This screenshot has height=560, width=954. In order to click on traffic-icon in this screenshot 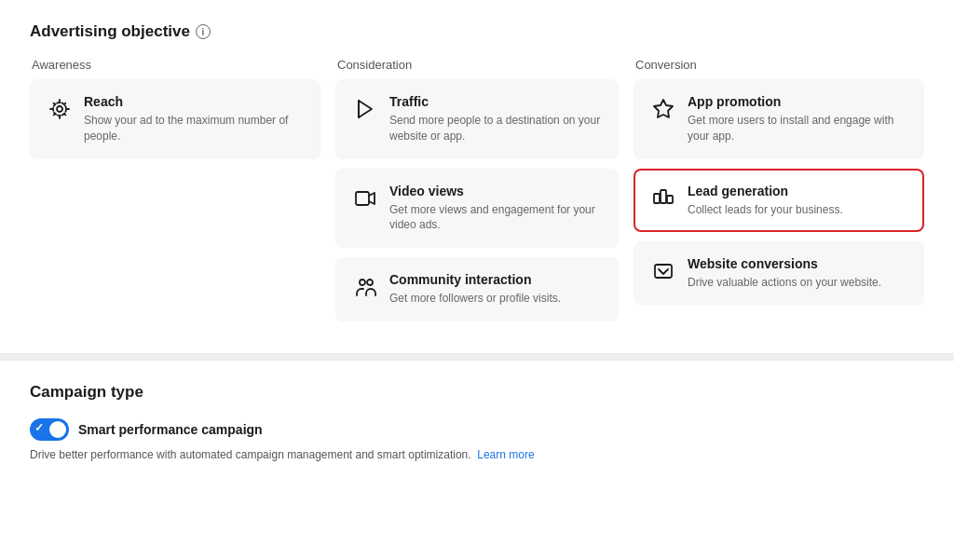, I will do `click(365, 109)`.